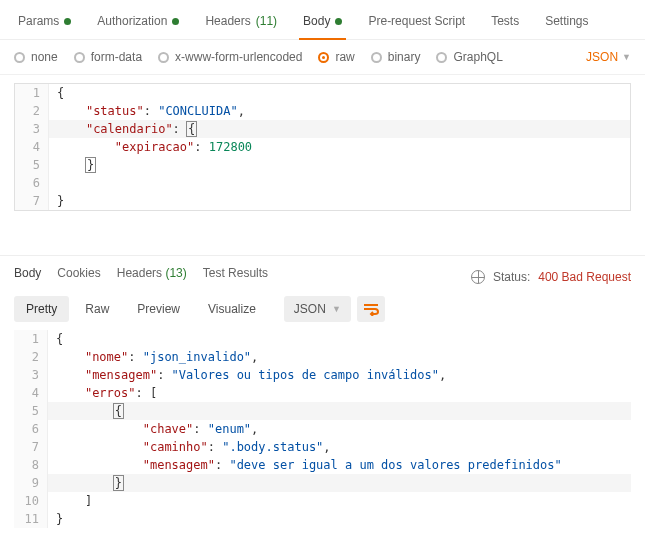 The width and height of the screenshot is (645, 554). I want to click on response-view-bar: Pretty Raw Preview Visualize JSON ▼, so click(322, 309).